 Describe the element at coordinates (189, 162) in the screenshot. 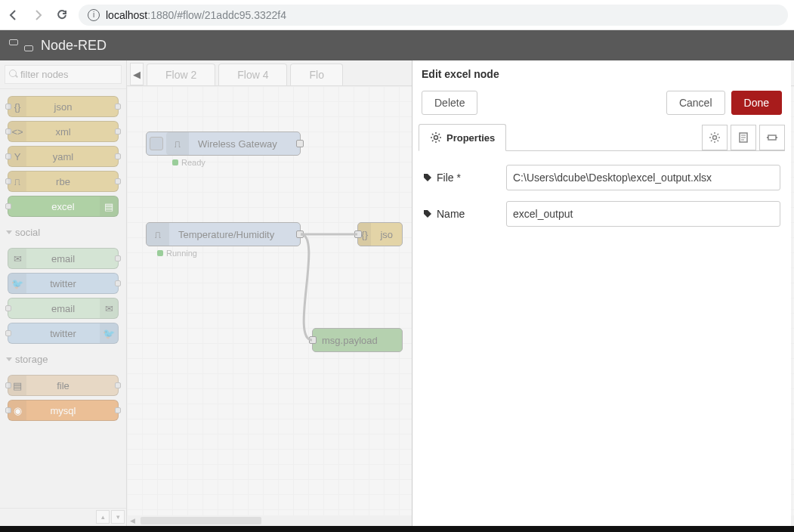

I see `node-gateway-status: Ready` at that location.